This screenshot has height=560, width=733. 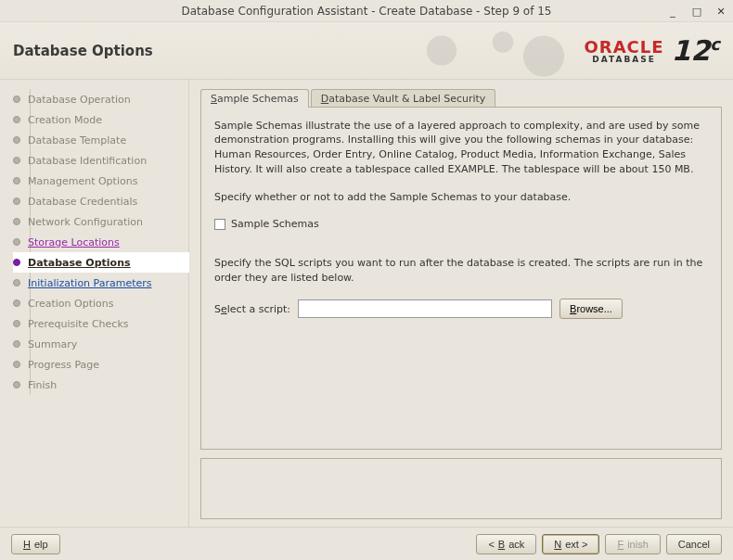 I want to click on tab-database-vault: Database Vault & Label Security, so click(x=404, y=98).